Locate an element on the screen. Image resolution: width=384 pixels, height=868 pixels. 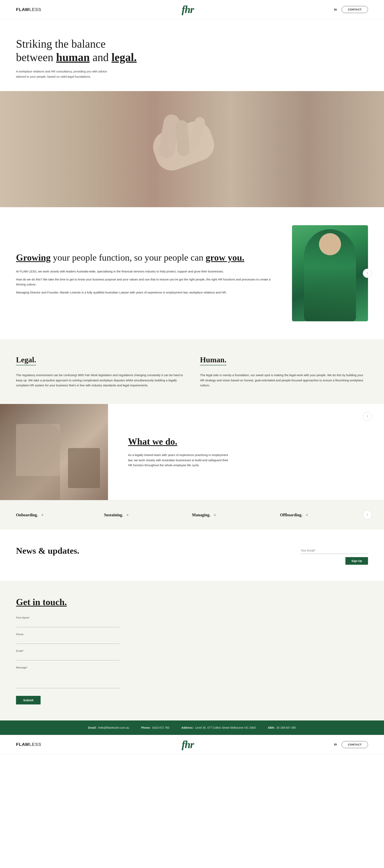
firstname-label: First Name* is located at coordinates (192, 618).